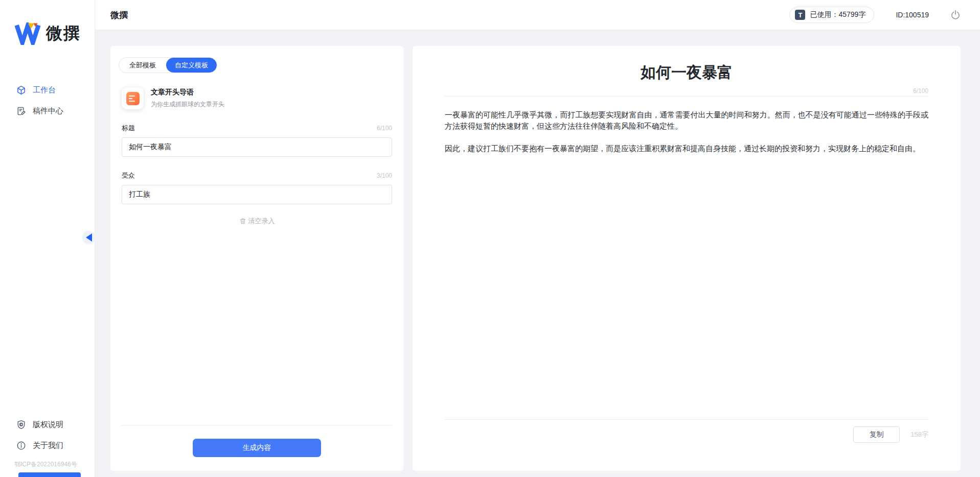 The height and width of the screenshot is (477, 980). What do you see at coordinates (50, 475) in the screenshot?
I see `bottom-left-widget` at bounding box center [50, 475].